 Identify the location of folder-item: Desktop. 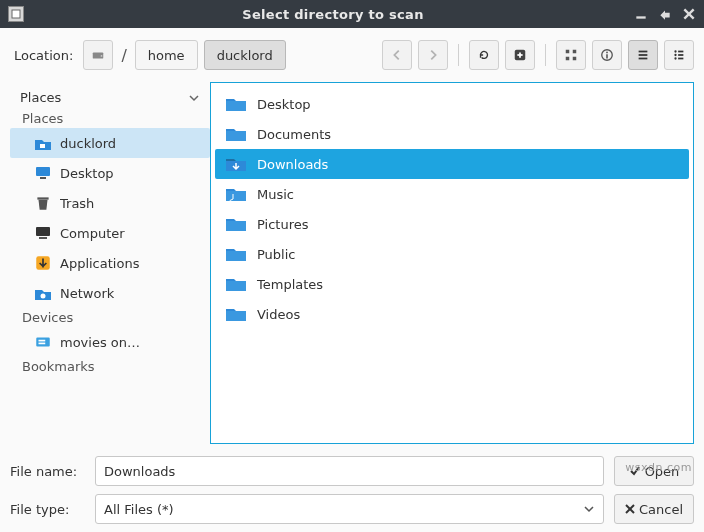
(452, 104).